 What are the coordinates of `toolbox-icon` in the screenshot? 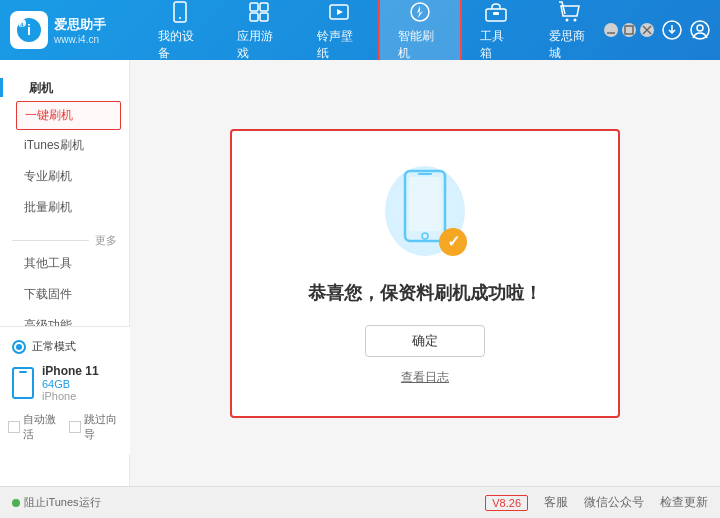 It's located at (496, 13).